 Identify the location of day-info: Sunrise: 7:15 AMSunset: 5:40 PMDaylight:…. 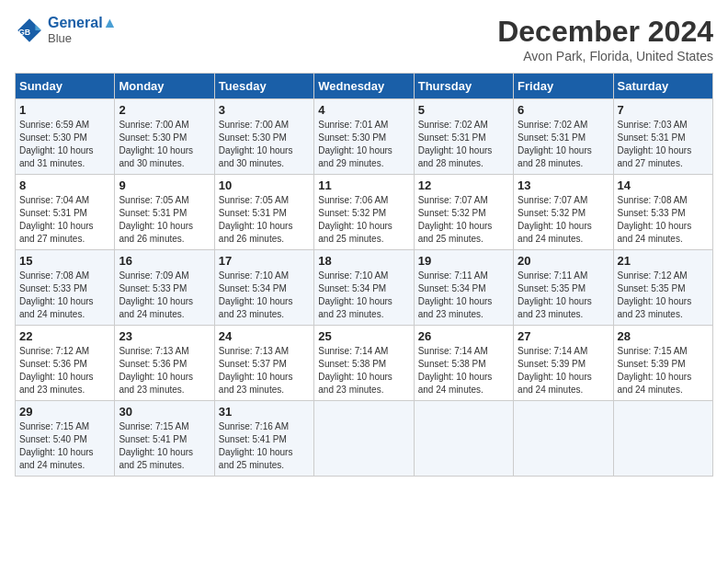
(64, 446).